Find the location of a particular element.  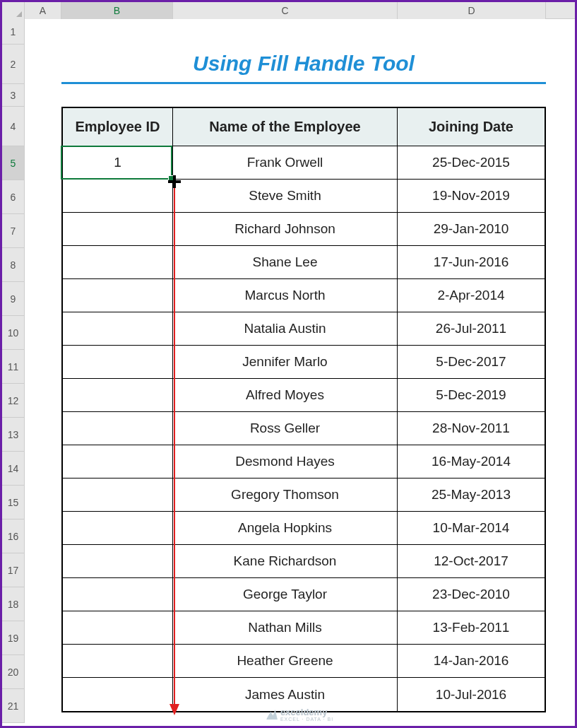

watermark-tagline: EXCEL · DATA · BI is located at coordinates (307, 720).